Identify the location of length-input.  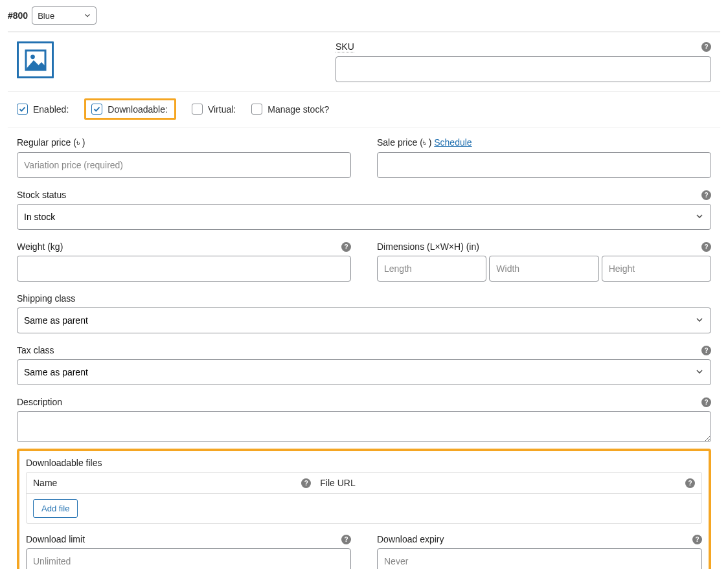
(431, 269).